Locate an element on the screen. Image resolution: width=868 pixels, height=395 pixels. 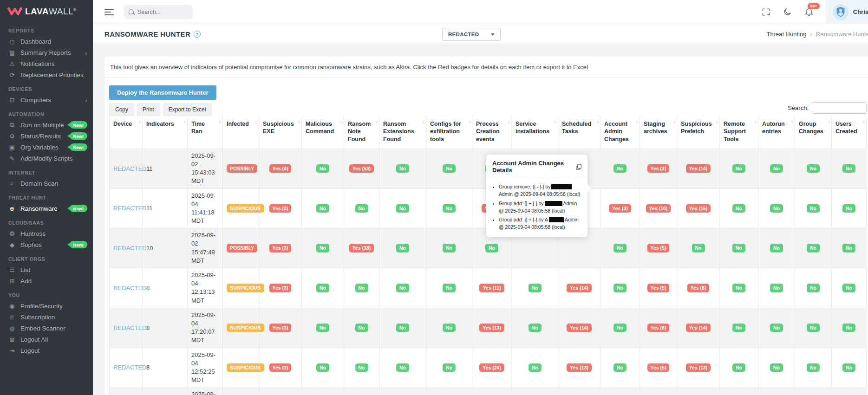
status-badge-alert: Yes (11) is located at coordinates (491, 288).